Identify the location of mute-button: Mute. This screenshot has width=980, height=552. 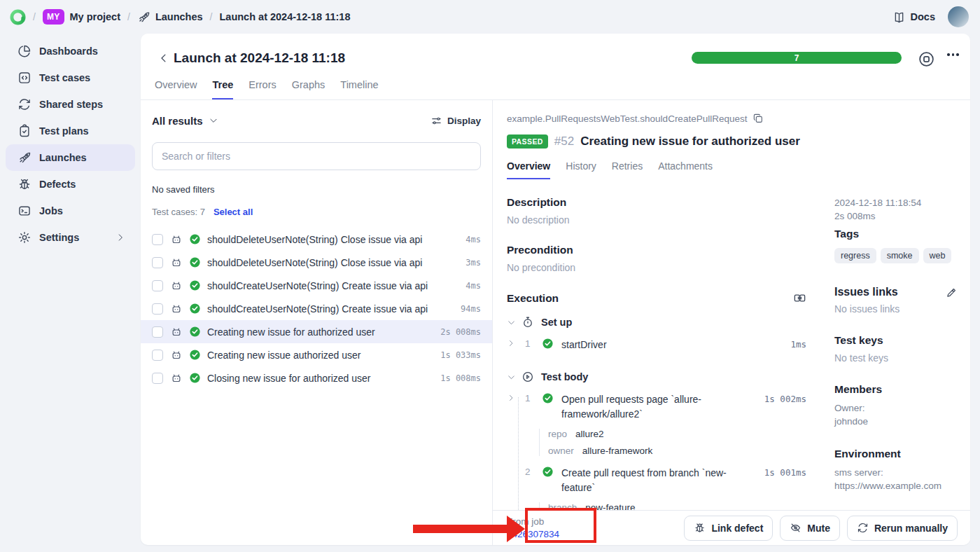
(810, 528).